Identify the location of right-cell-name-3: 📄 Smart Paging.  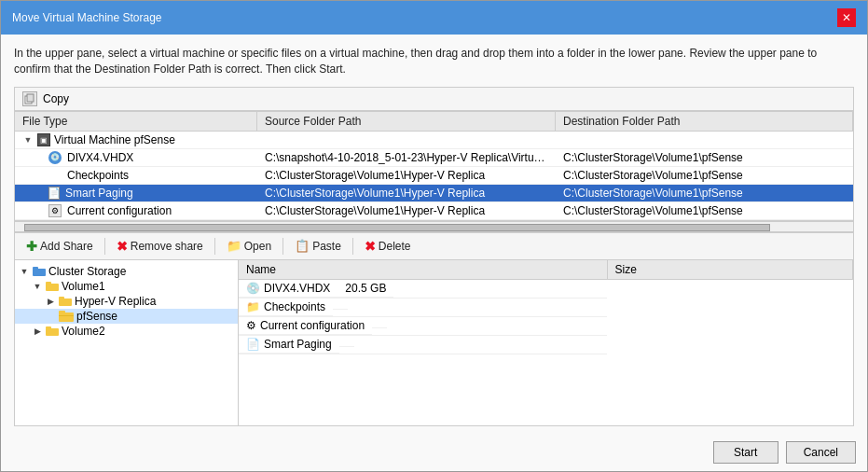
(289, 345).